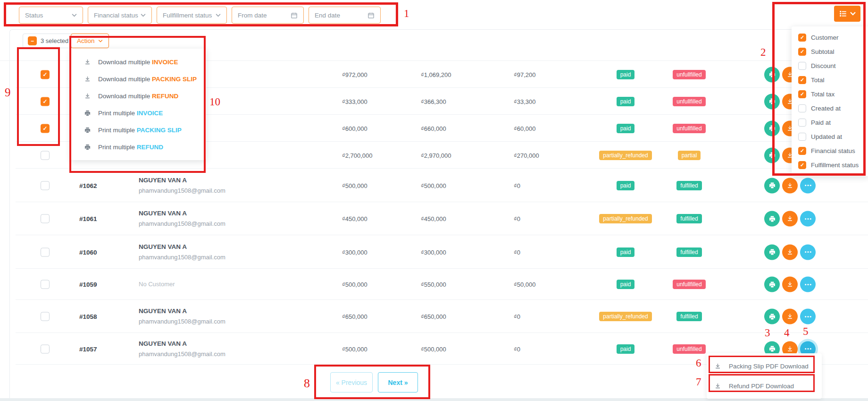 The height and width of the screenshot is (401, 868). What do you see at coordinates (182, 213) in the screenshot?
I see `customer-name: NGUYEN VAN A` at bounding box center [182, 213].